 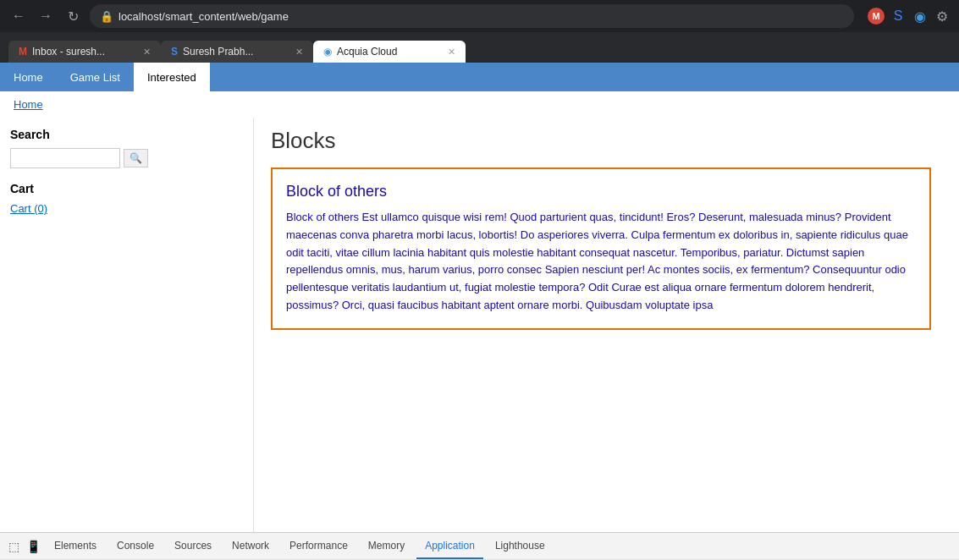 What do you see at coordinates (29, 208) in the screenshot?
I see `cart-link: Cart (0)` at bounding box center [29, 208].